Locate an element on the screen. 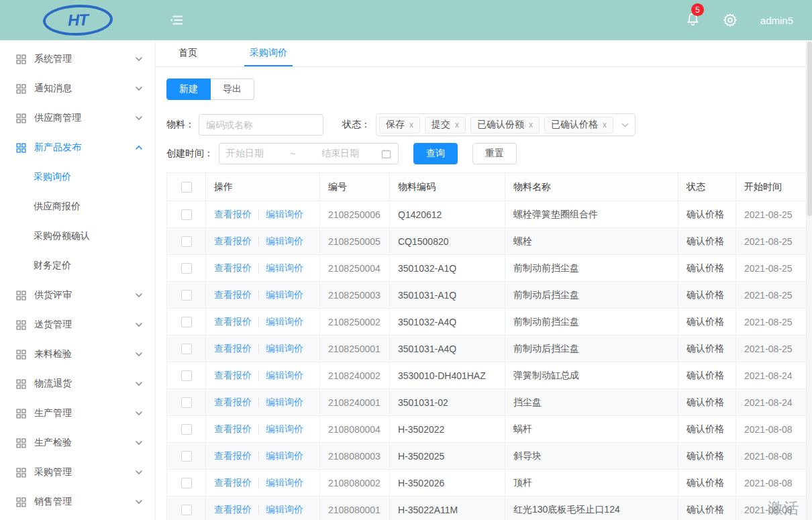 The image size is (812, 520). sidebar-item: 供应商管理 is located at coordinates (78, 118).